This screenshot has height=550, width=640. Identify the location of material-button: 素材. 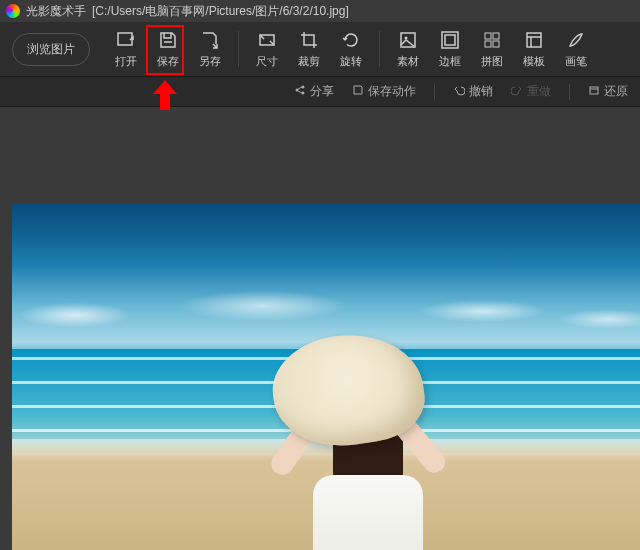
(408, 49).